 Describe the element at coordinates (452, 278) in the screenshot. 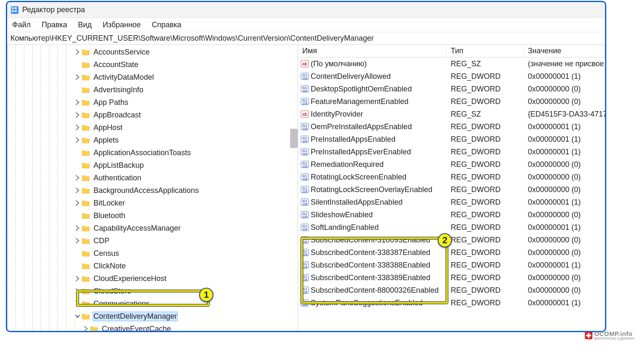

I see `value-row: SubscribedContent-338389EnabledREG_DWORD…` at that location.